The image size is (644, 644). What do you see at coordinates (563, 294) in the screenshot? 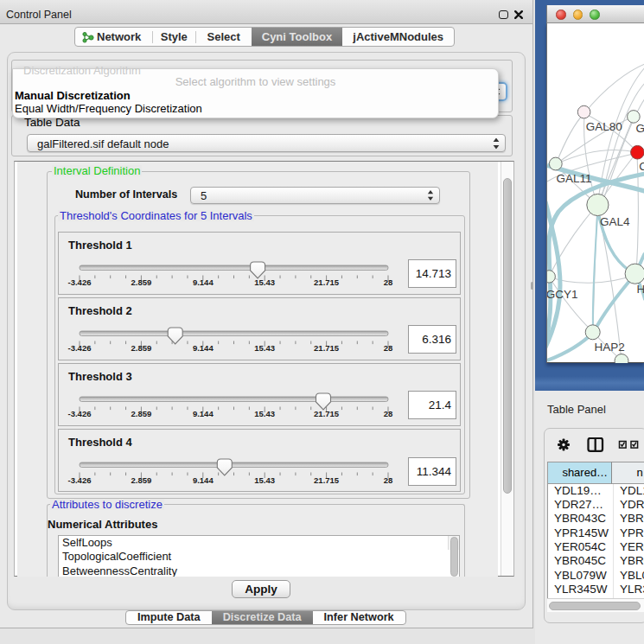
I see `svg-text: GCY1` at bounding box center [563, 294].